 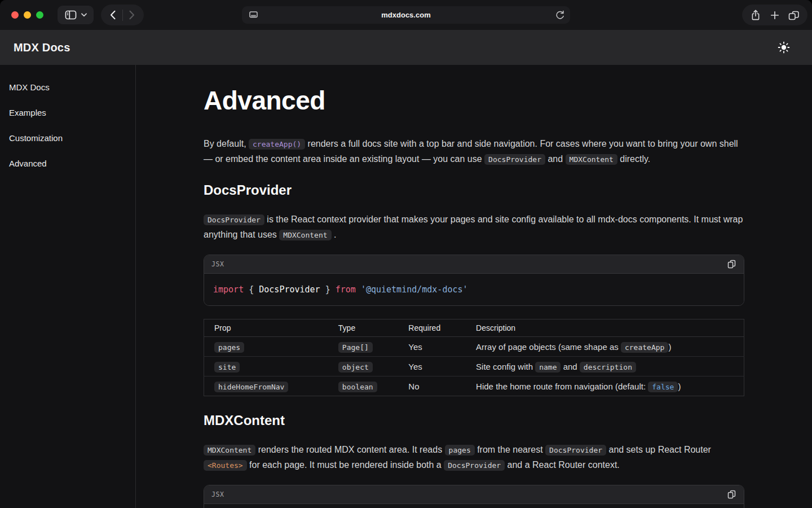 I want to click on share-icon, so click(x=756, y=15).